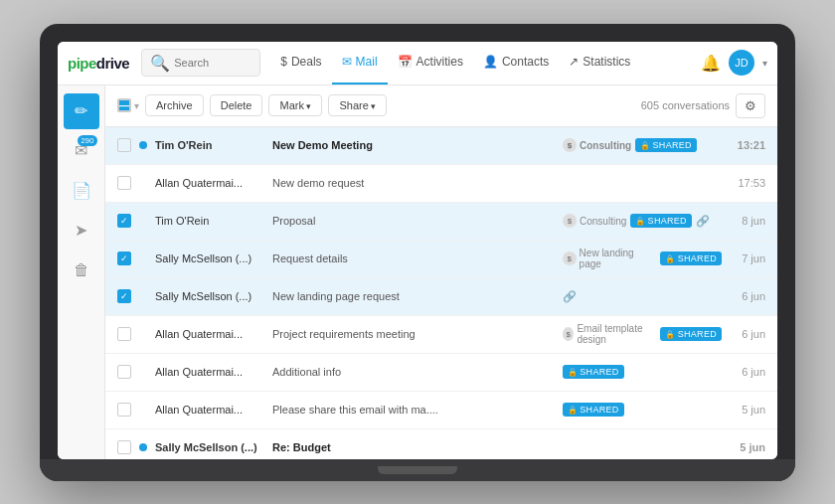  Describe the element at coordinates (491, 62) in the screenshot. I see `contacts-icon: 👤` at that location.